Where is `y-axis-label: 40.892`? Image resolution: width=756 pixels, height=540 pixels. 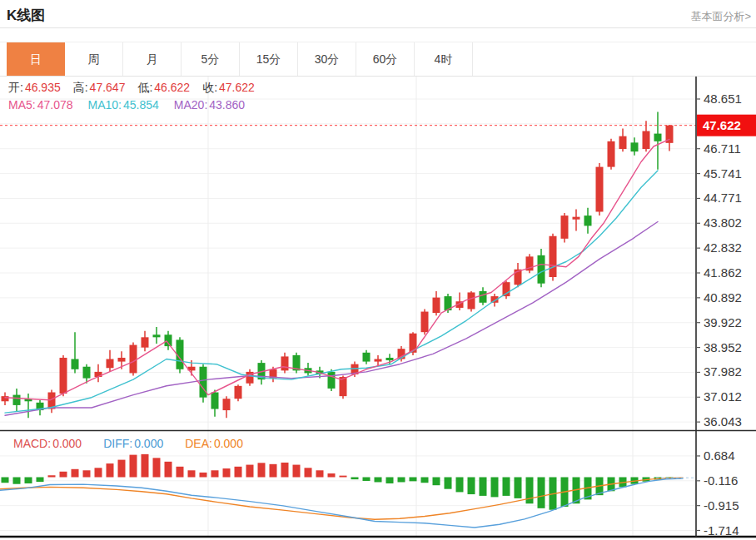
y-axis-label: 40.892 is located at coordinates (723, 298).